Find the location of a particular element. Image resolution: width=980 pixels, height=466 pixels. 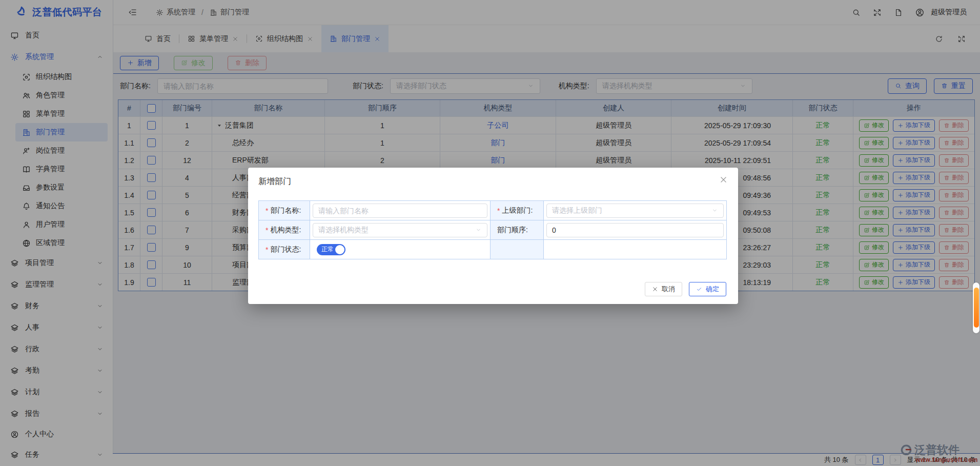

modal-parent-dept-select: 请选择上级部门 is located at coordinates (635, 211).